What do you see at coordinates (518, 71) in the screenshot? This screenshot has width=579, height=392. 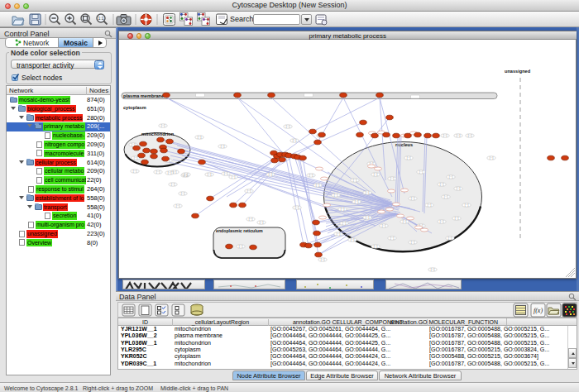 I see `svg-text: unassigned` at bounding box center [518, 71].